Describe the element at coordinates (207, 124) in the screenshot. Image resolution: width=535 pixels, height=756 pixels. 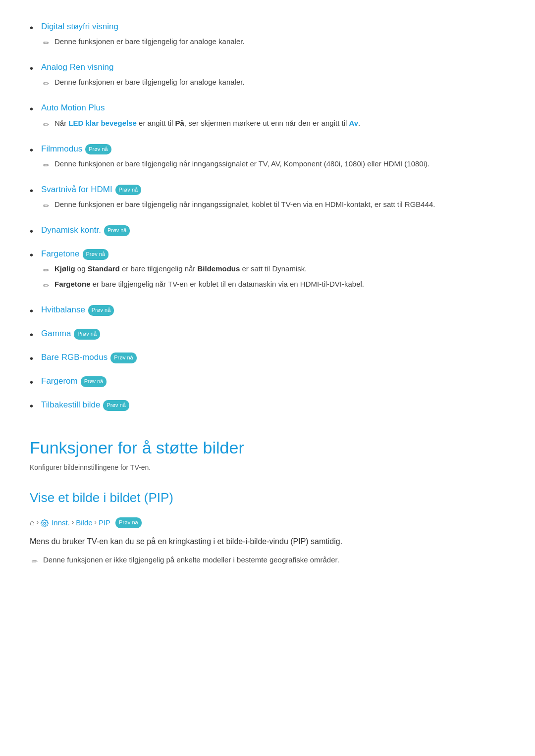
I see `note-text-mixed: Når LED klar bevegelse er angitt til På,…` at that location.